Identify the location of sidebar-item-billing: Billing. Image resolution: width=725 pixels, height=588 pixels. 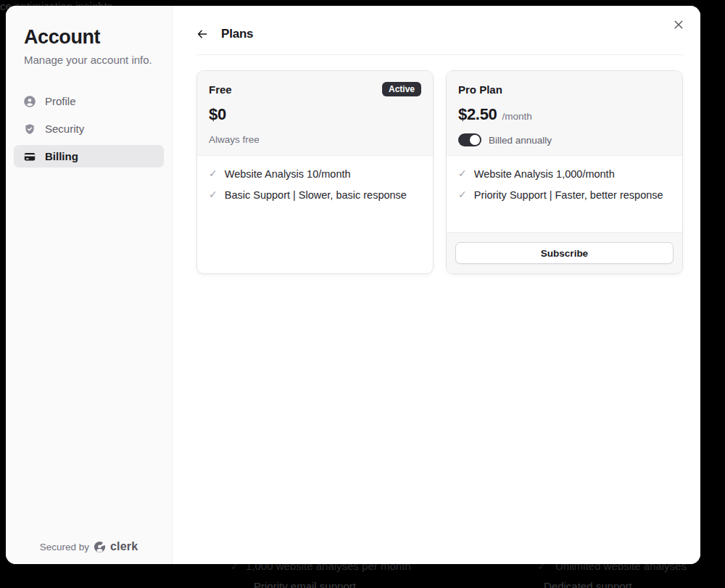
(88, 157).